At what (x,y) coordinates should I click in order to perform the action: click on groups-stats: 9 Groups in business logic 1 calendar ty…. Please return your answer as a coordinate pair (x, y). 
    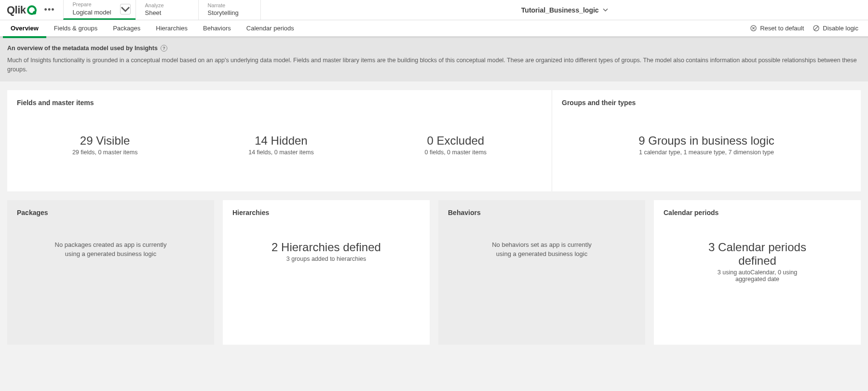
    Looking at the image, I should click on (706, 145).